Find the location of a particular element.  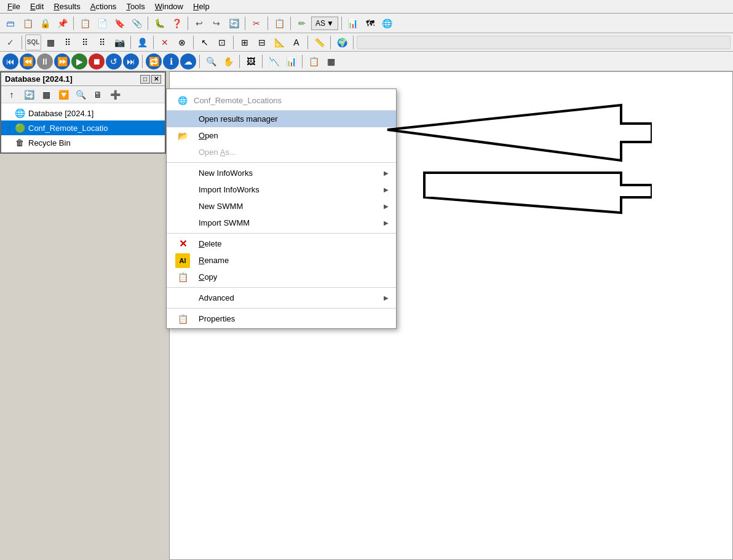

playback-info: ℹ is located at coordinates (171, 61).